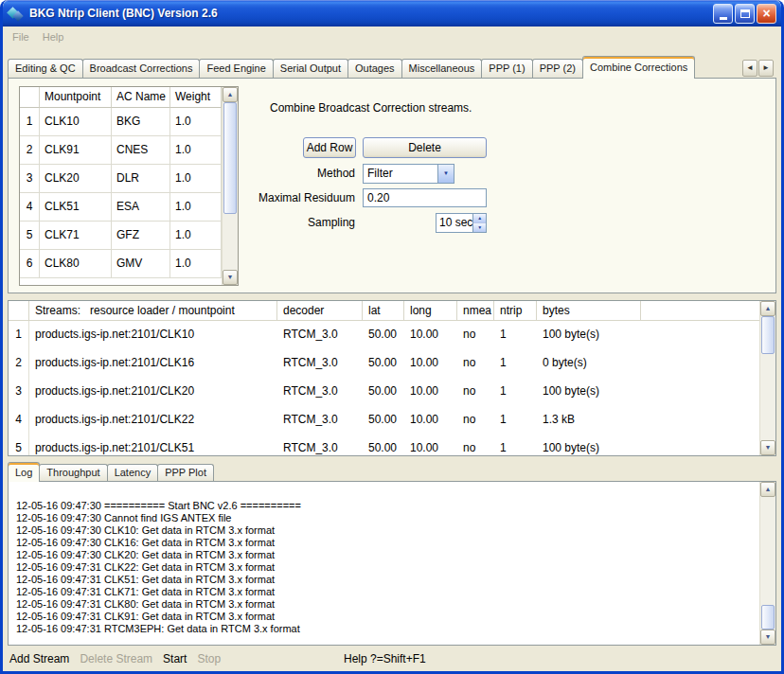  I want to click on method-label: Method, so click(267, 173).